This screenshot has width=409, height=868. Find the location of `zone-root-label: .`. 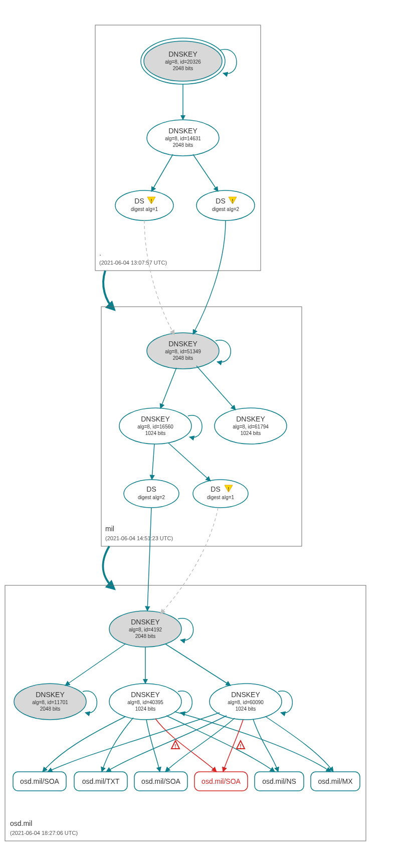

zone-root-label: . is located at coordinates (100, 253).